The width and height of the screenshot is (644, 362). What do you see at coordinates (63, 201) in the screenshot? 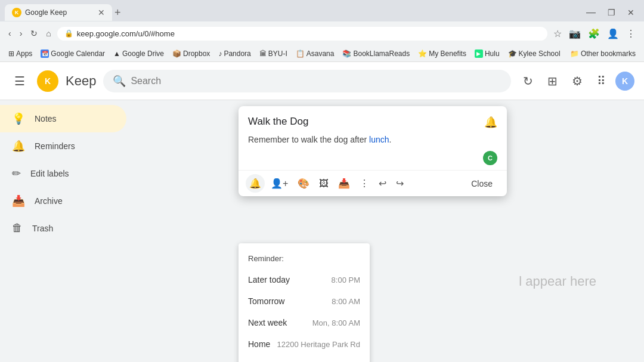
I see `sidebar-item-archive: 📥 Archive` at bounding box center [63, 201].